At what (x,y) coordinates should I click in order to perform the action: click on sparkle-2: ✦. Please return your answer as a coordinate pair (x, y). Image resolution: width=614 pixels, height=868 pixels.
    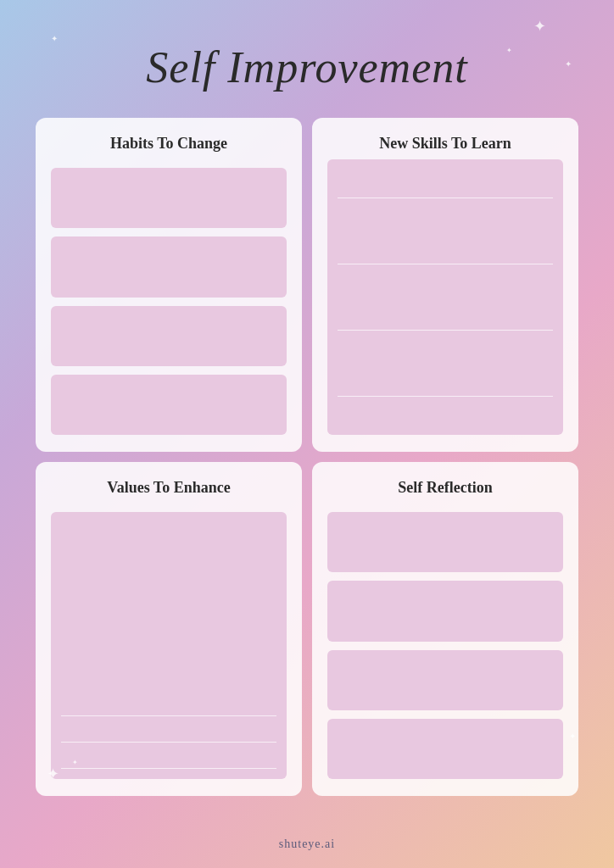
    Looking at the image, I should click on (539, 26).